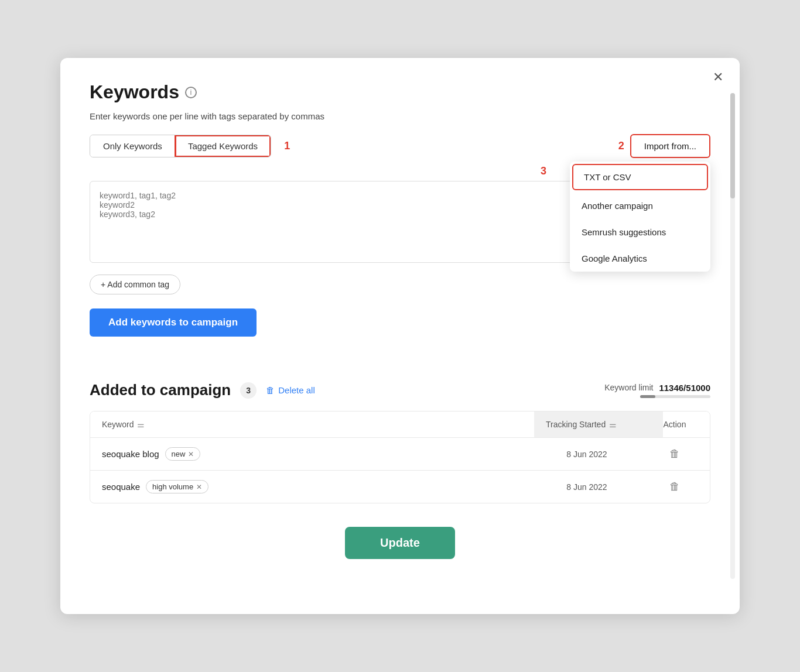  What do you see at coordinates (670, 146) in the screenshot?
I see `import-button: Import from...` at bounding box center [670, 146].